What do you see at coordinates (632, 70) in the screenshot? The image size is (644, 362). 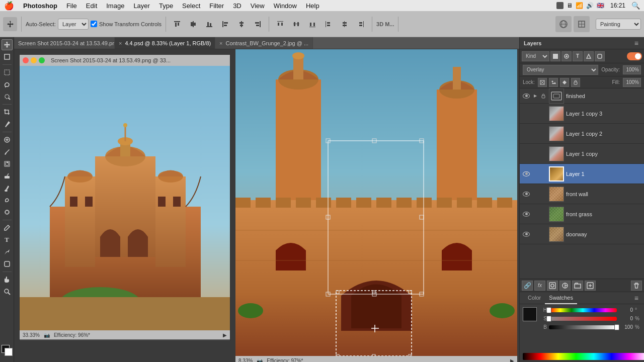 I see `opacity-input` at bounding box center [632, 70].